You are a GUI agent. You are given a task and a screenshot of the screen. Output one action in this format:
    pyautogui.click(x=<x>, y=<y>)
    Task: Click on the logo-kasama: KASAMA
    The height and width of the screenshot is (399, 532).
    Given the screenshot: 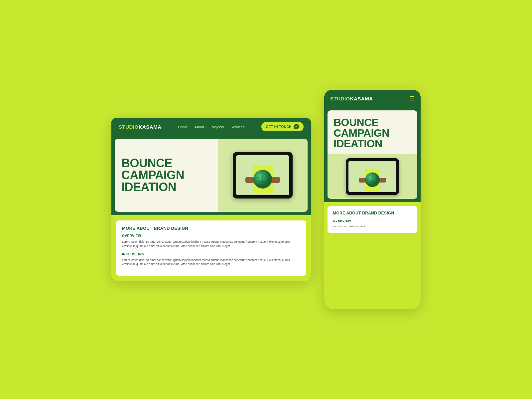 What is the action you would take?
    pyautogui.click(x=150, y=127)
    